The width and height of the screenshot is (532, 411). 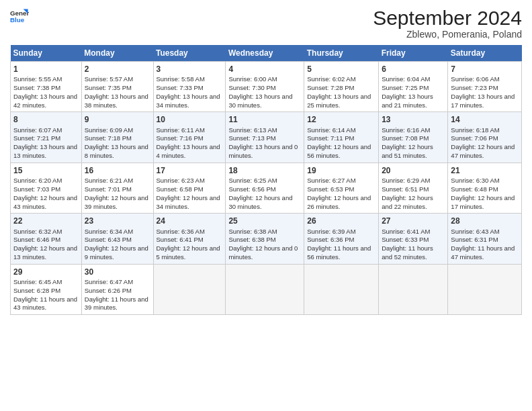 What do you see at coordinates (265, 188) in the screenshot?
I see `calendar-day-18: 18Sunrise: 6:25 AMSunset: 6:56 PMDayligh…` at bounding box center [265, 188].